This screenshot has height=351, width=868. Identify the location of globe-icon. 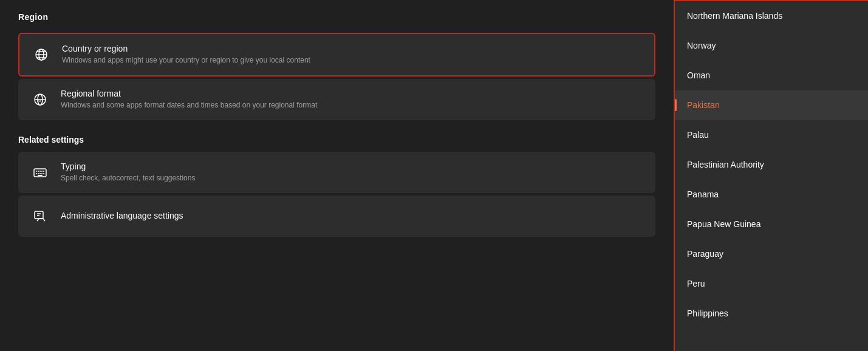
(41, 55).